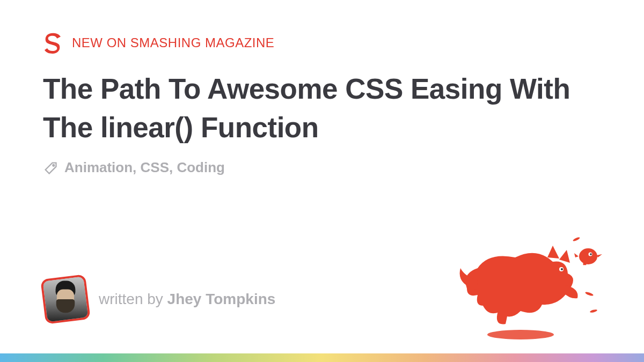 The height and width of the screenshot is (362, 644). What do you see at coordinates (222, 299) in the screenshot?
I see `author-name: Jhey Tompkins` at bounding box center [222, 299].